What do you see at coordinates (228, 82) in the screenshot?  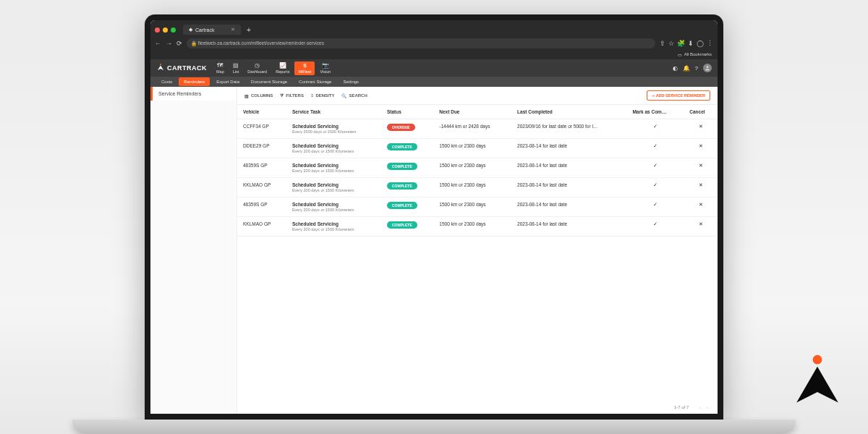 I see `subnav-item-export-data: Export Data` at bounding box center [228, 82].